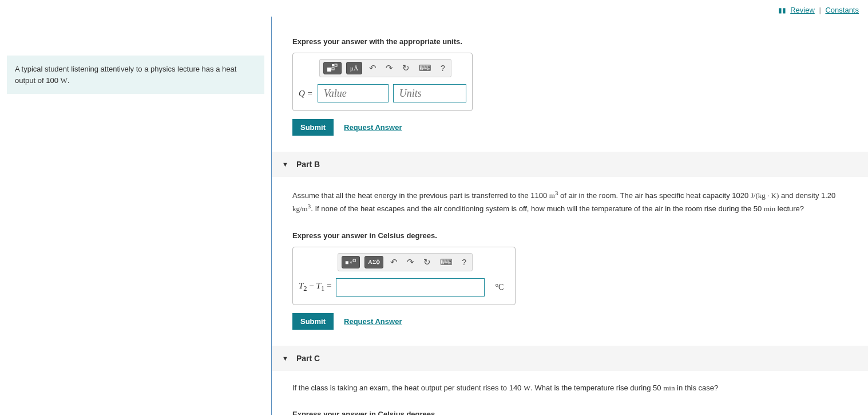  I want to click on part-b-title: Part B, so click(308, 164).